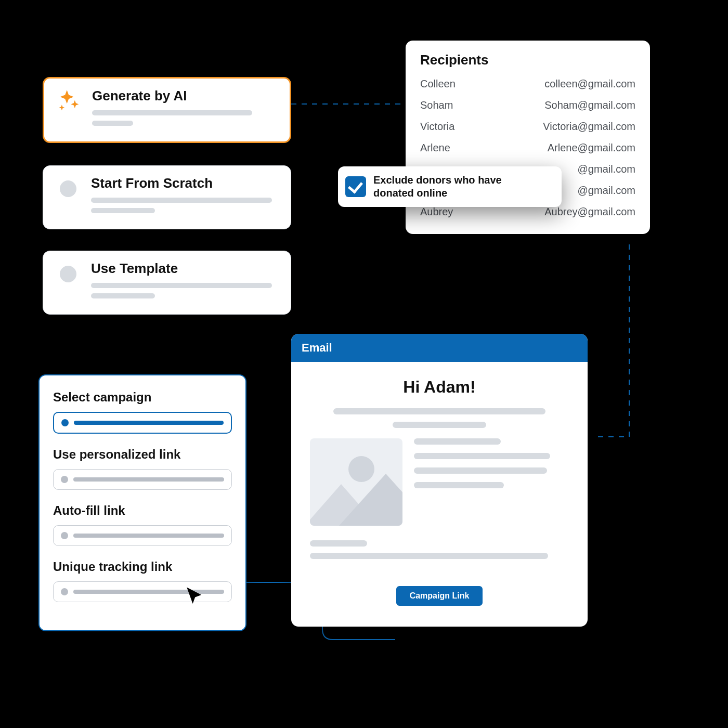 The height and width of the screenshot is (728, 728). Describe the element at coordinates (142, 423) in the screenshot. I see `select-campaign-field` at that location.